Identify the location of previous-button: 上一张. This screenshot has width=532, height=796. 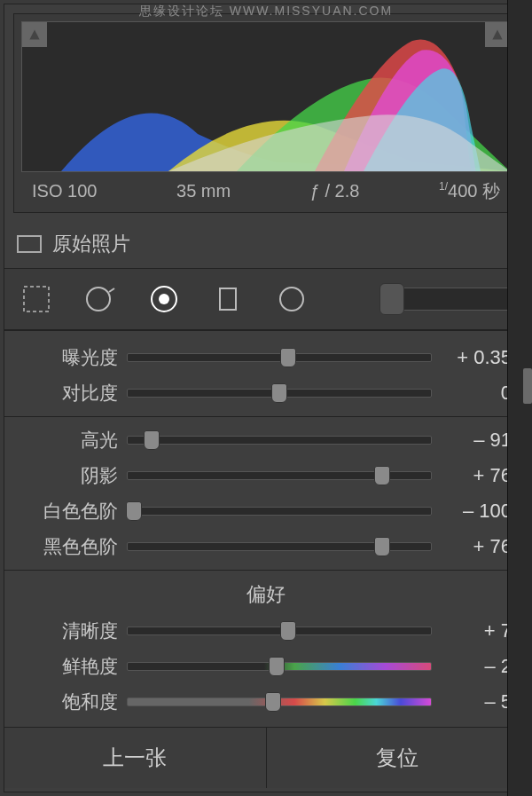
(136, 758).